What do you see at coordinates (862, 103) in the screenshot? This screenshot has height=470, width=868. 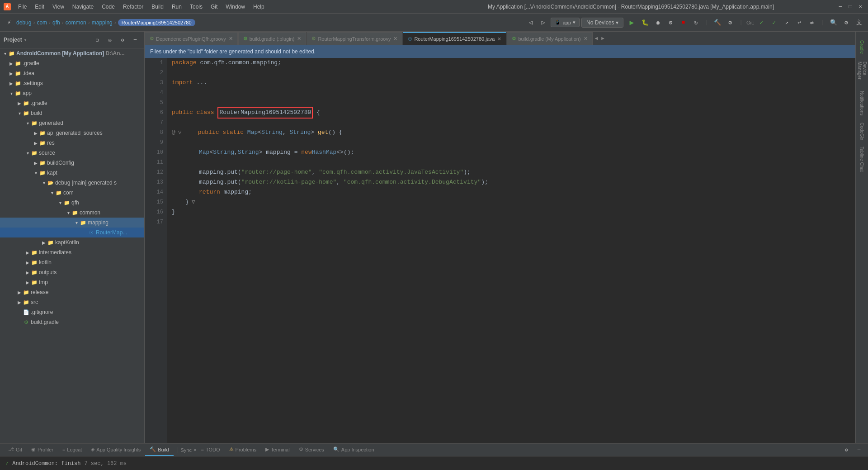 I see `sidebar-notifications-btn: Notifications` at bounding box center [862, 103].